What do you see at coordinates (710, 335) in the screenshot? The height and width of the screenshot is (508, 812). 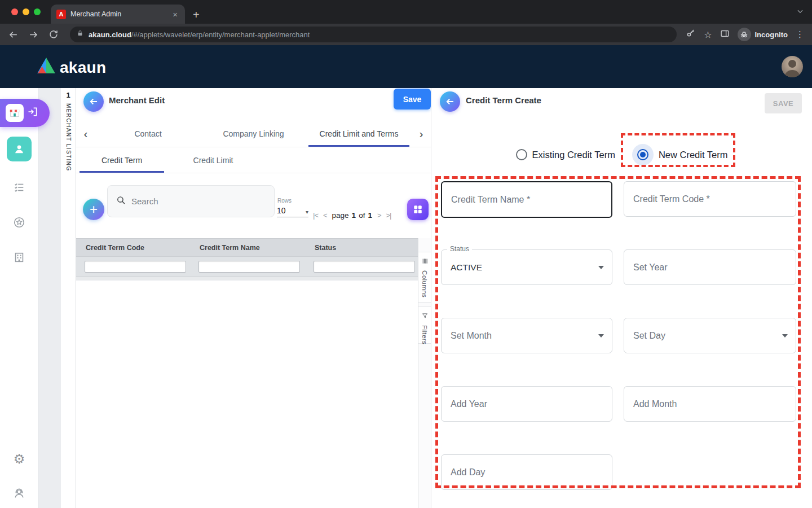 I see `set-day-select: Set Day` at bounding box center [710, 335].